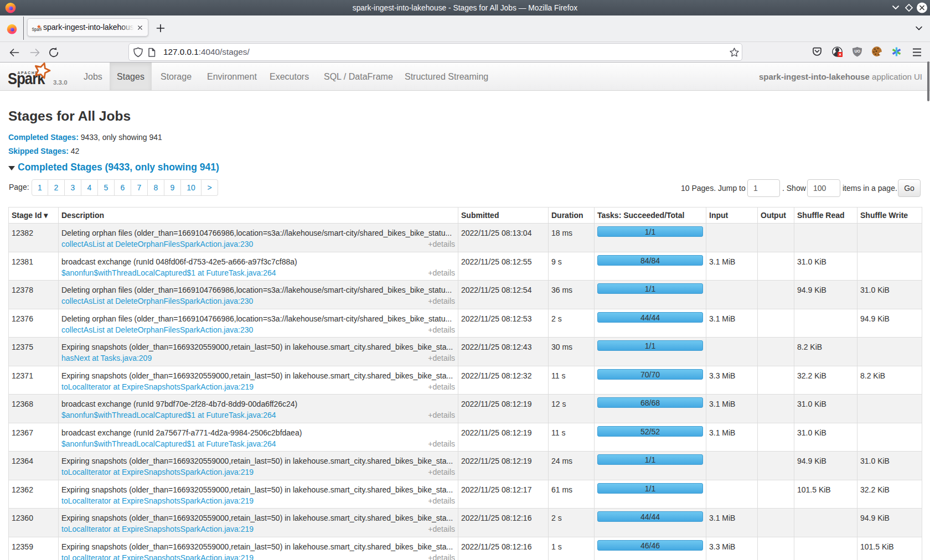 The image size is (930, 560). What do you see at coordinates (857, 51) in the screenshot?
I see `svg-text: UO` at bounding box center [857, 51].